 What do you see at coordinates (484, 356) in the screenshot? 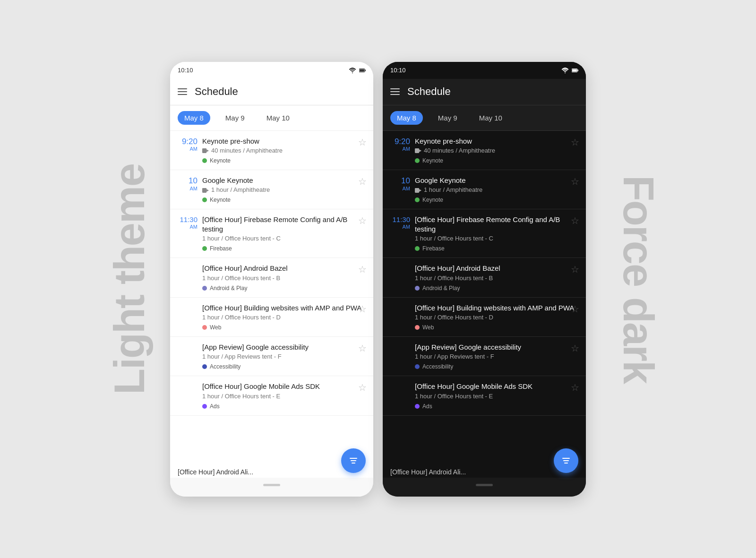
I see `event-item-accessibility-dark: [App Review] Google accessibility 1 hour…` at bounding box center [484, 356].